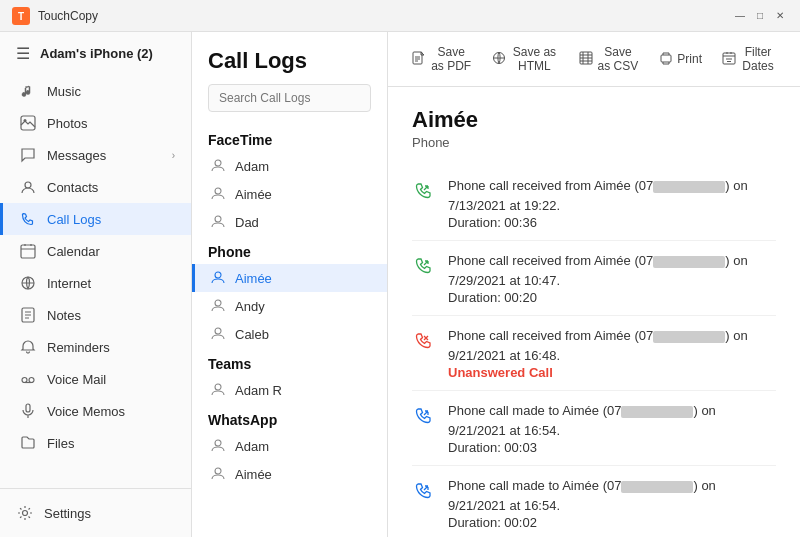 The height and width of the screenshot is (537, 800). Describe the element at coordinates (96, 411) in the screenshot. I see `sidebar-item-voice-memos: Voice Memos` at that location.